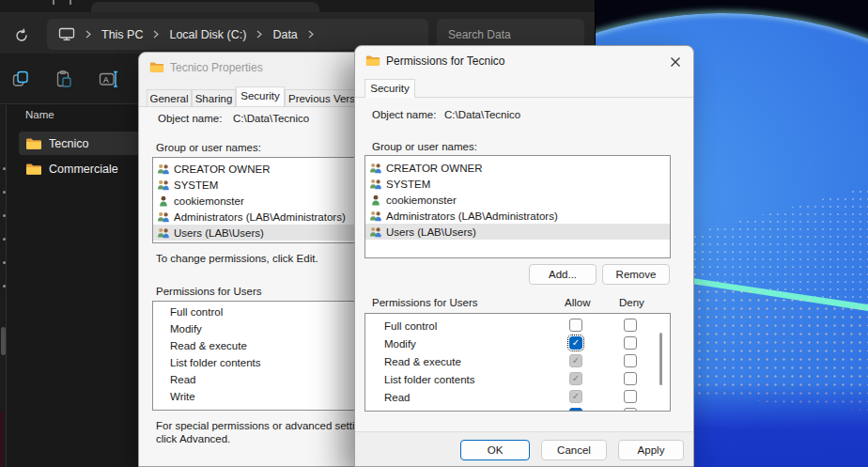 This screenshot has height=467, width=868. What do you see at coordinates (518, 167) in the screenshot?
I see `group-row: CREATOR OWNER` at bounding box center [518, 167].